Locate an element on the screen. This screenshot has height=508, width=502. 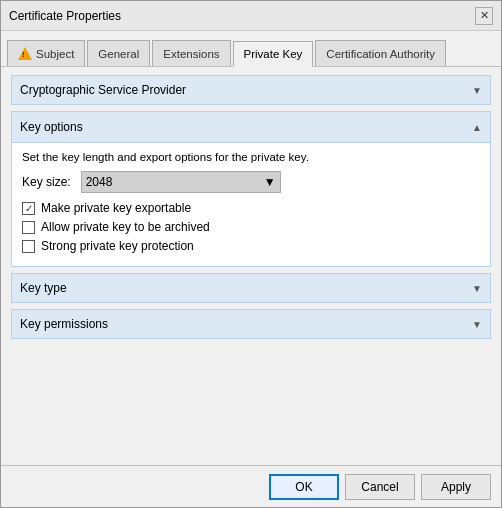
tab-extensions: Extensions is located at coordinates (191, 53).